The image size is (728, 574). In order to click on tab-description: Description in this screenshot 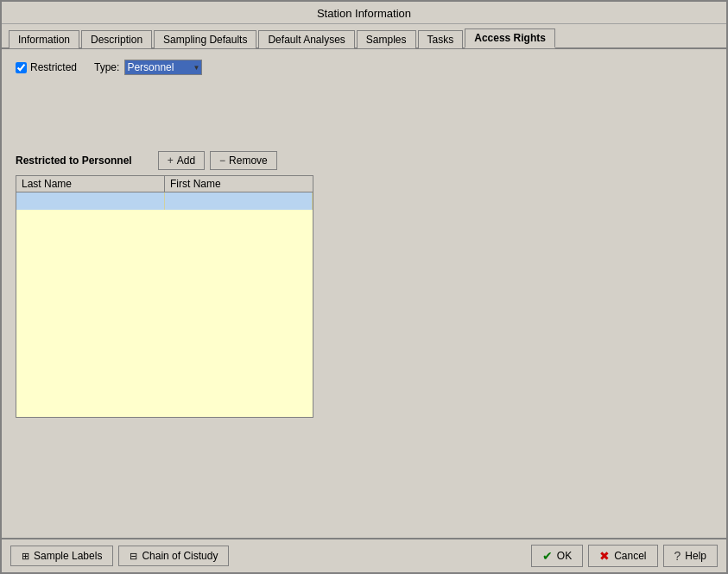, I will do `click(117, 40)`.